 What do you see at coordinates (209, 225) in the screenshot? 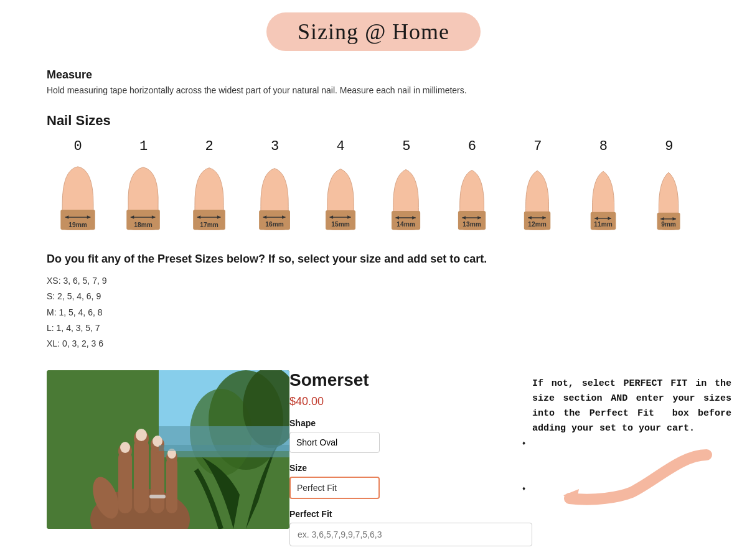
I see `svg-text: 17mm` at bounding box center [209, 225].